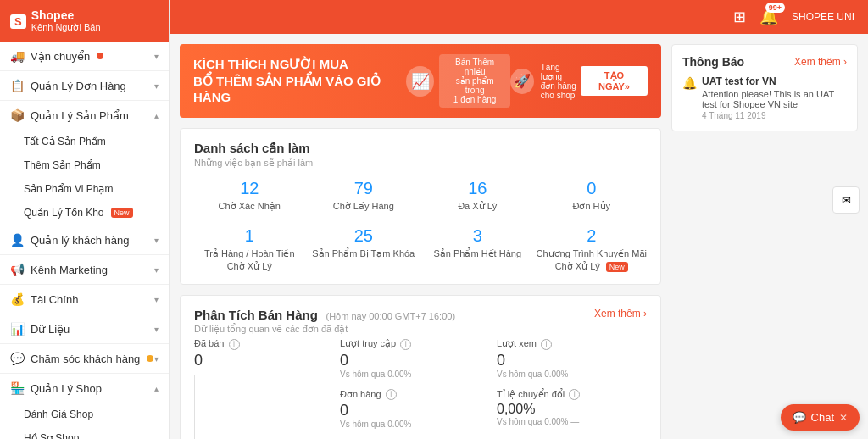  Describe the element at coordinates (17, 388) in the screenshot. I see `shop-icon: 🏪` at that location.